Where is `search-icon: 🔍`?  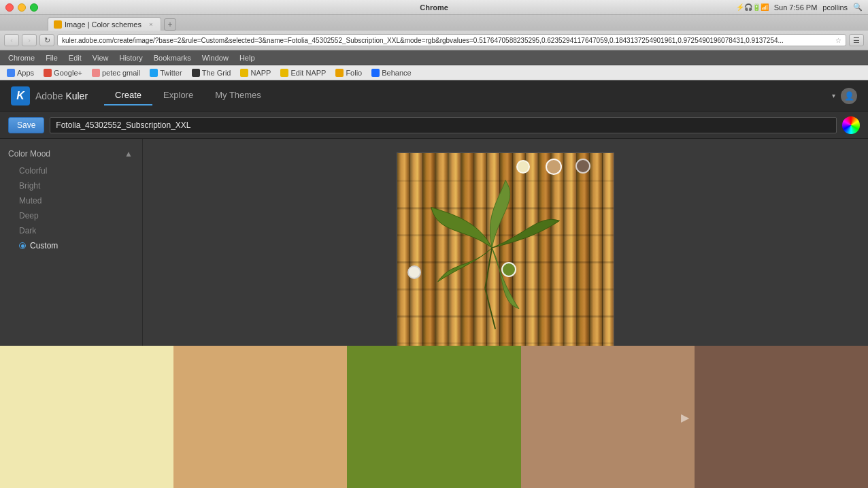 search-icon: 🔍 is located at coordinates (858, 7).